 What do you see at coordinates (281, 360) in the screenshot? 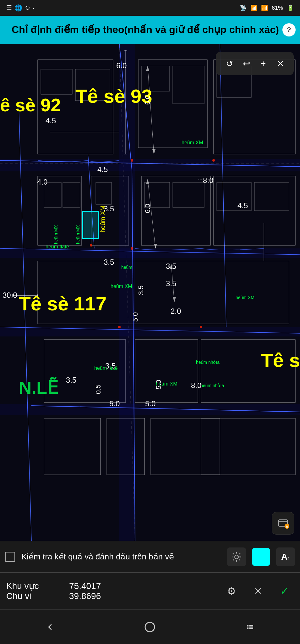
I see `label-te: Tê s` at bounding box center [281, 360].